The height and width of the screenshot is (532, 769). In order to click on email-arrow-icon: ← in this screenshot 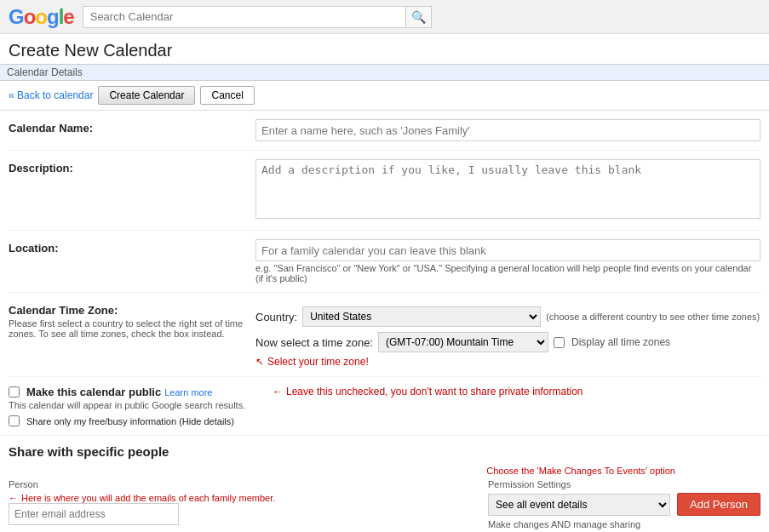, I will do `click(14, 498)`.